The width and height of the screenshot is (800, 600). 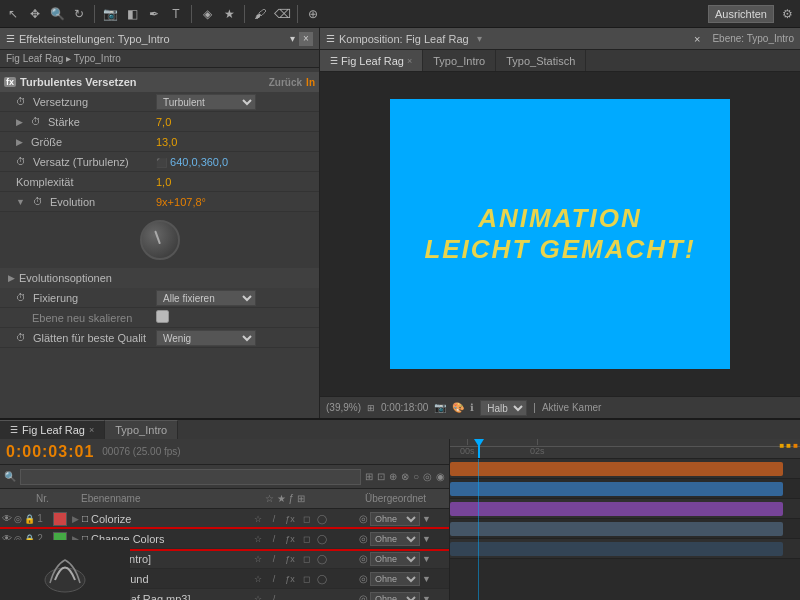 What do you see at coordinates (234, 142) in the screenshot?
I see `groesse-value: 13,0` at bounding box center [234, 142].